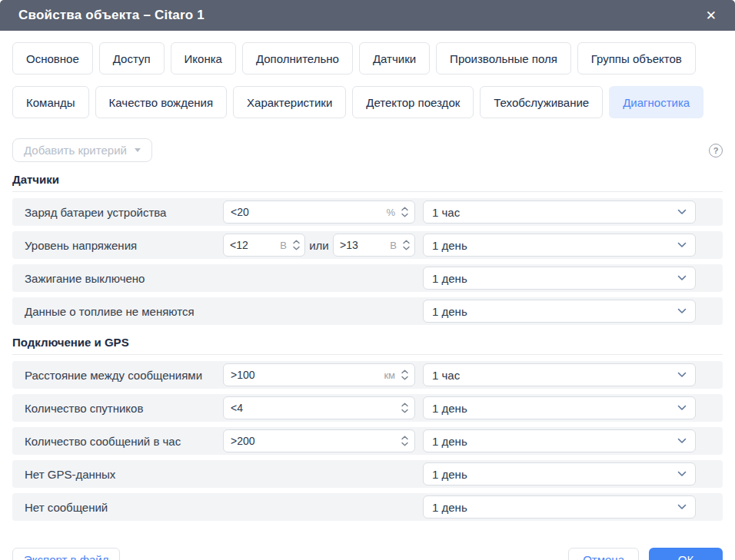  I want to click on tab-1-1: Качество вождения, so click(161, 102).